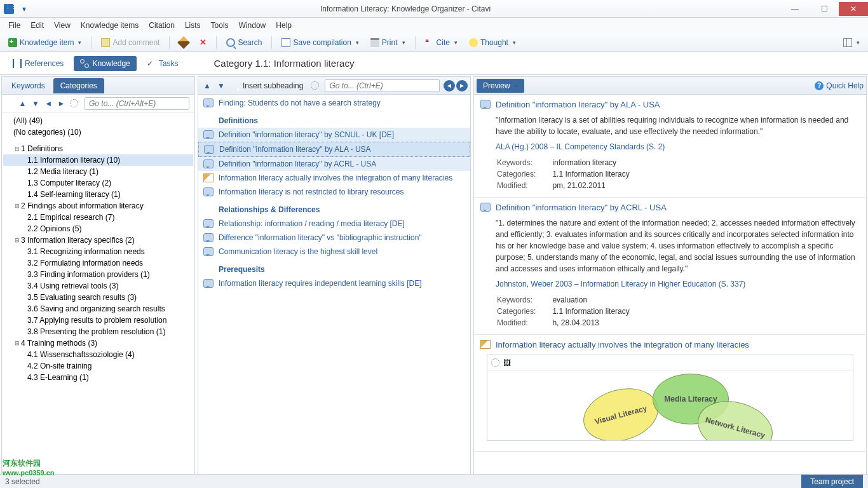 Image resolution: width=868 pixels, height=488 pixels. What do you see at coordinates (105, 64) in the screenshot?
I see `tab-knowledge: Knowledge` at bounding box center [105, 64].